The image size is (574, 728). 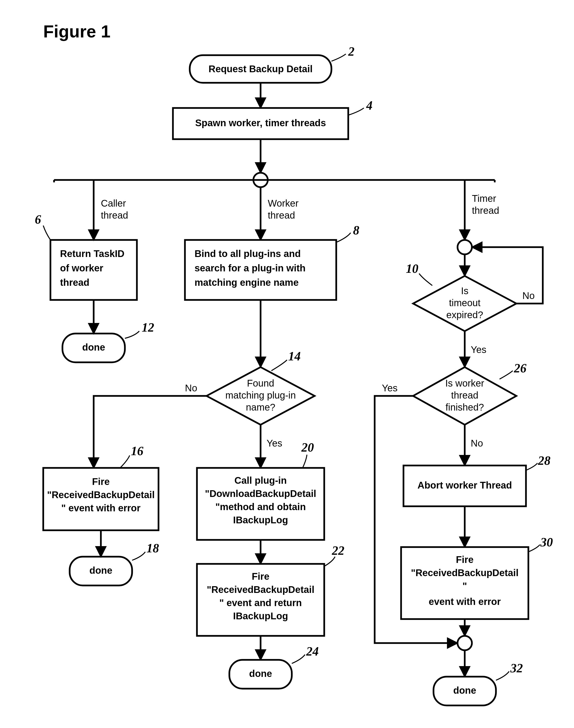 What do you see at coordinates (464, 303) in the screenshot?
I see `node-10-line2: timeout` at bounding box center [464, 303].